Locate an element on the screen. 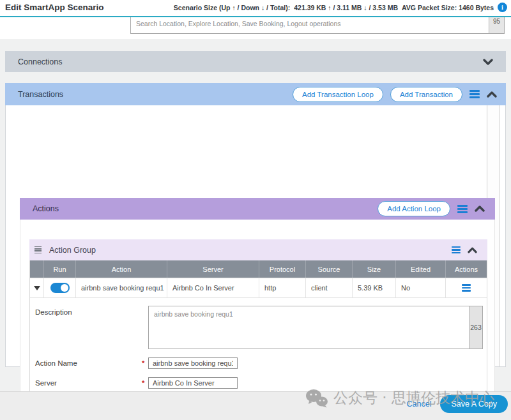  action-group-menu-icon is located at coordinates (456, 250).